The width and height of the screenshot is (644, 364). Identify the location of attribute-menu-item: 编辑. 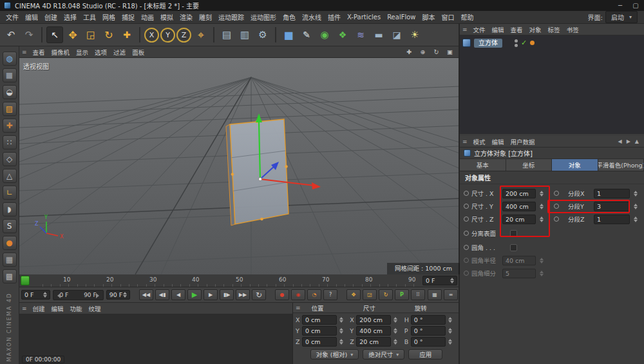
(498, 142).